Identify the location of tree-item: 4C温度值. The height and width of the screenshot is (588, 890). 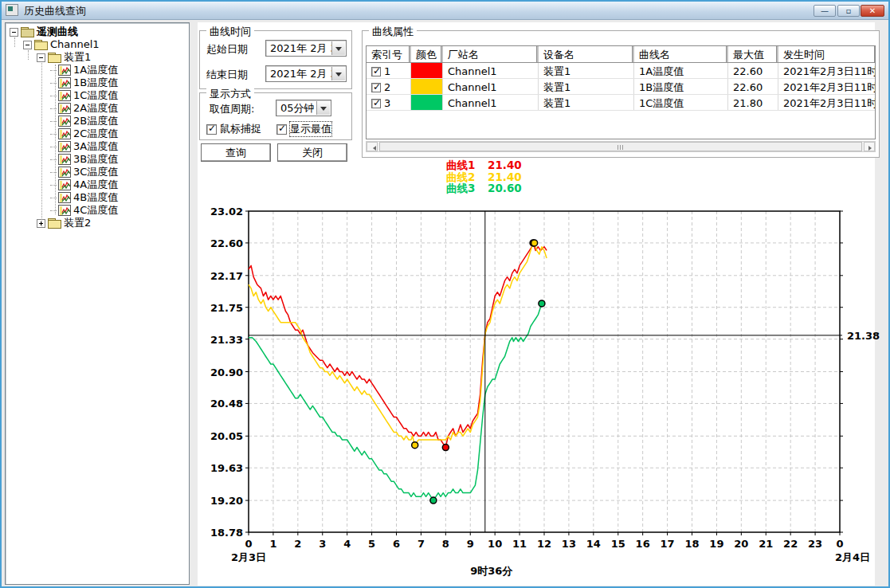
(97, 210).